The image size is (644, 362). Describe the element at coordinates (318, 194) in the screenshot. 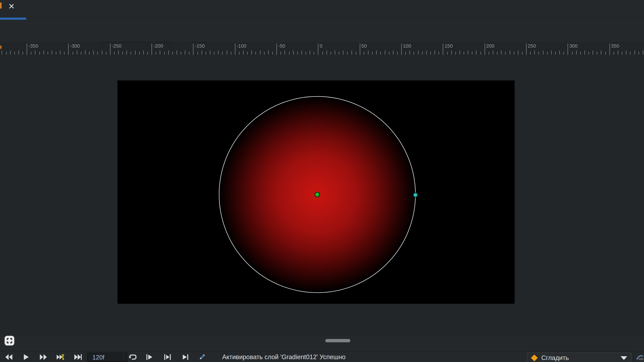

I see `origin-handle` at that location.